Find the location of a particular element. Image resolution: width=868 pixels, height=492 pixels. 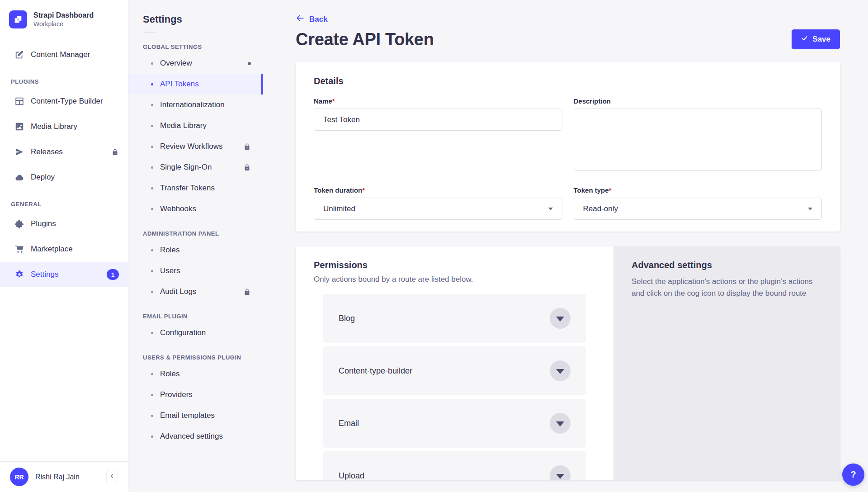

sidebar-item-content-manager: Content Manager is located at coordinates (64, 55).